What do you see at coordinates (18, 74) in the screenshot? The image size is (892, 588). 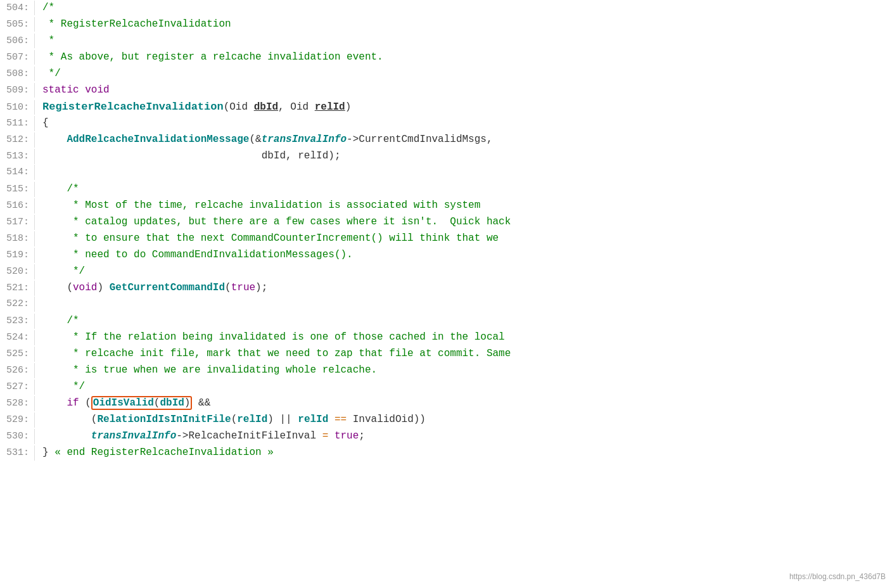 I see `line-num-508: 508:` at bounding box center [18, 74].